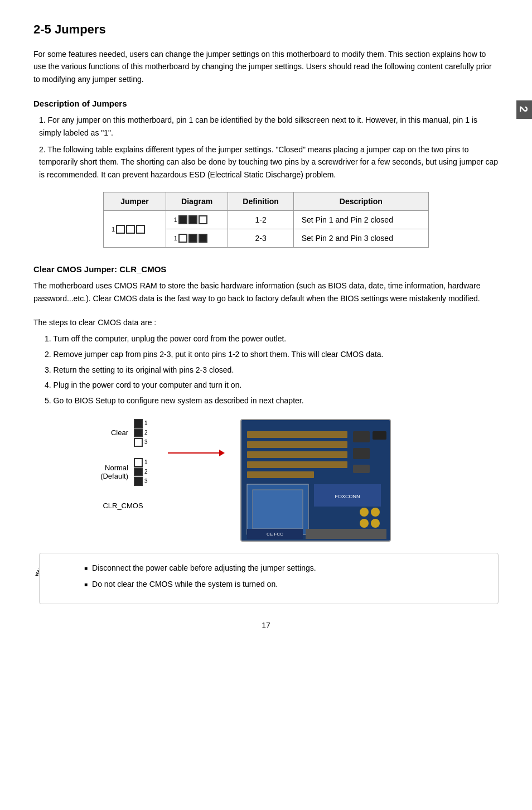  I want to click on normal-pin3, so click(138, 481).